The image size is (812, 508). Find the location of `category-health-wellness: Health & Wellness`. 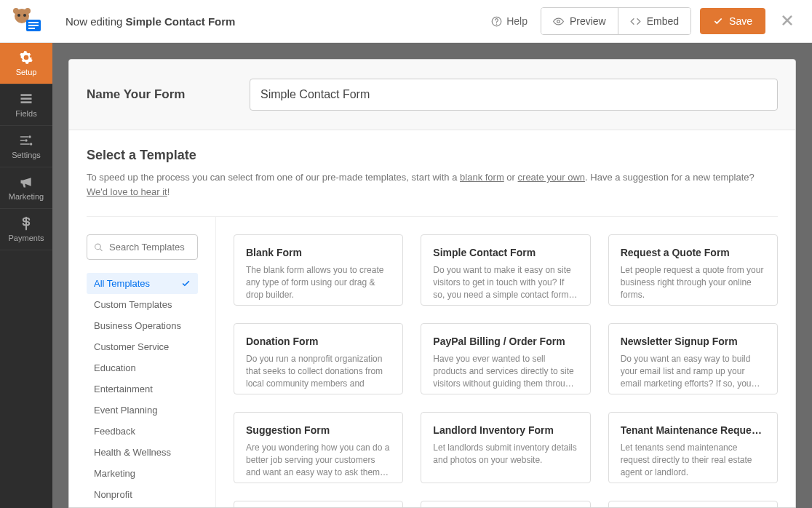

category-health-wellness: Health & Wellness is located at coordinates (143, 453).